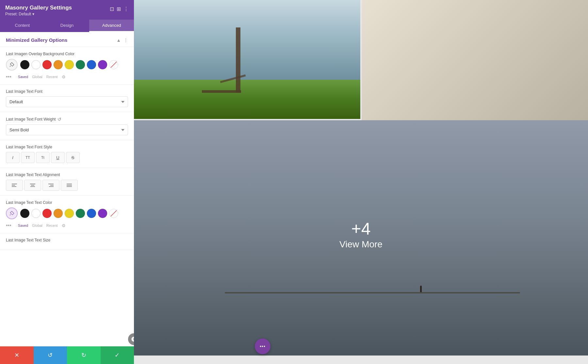  Describe the element at coordinates (39, 14) in the screenshot. I see `panel-preset: Preset: Default ▾` at that location.